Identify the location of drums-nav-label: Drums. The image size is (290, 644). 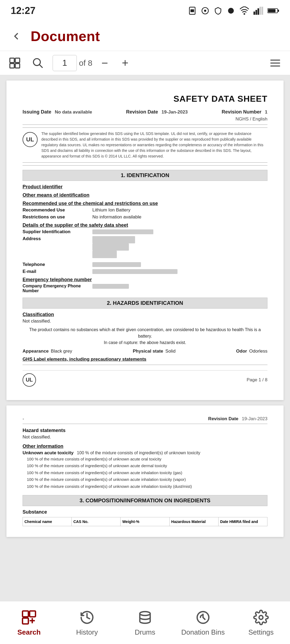
(145, 632).